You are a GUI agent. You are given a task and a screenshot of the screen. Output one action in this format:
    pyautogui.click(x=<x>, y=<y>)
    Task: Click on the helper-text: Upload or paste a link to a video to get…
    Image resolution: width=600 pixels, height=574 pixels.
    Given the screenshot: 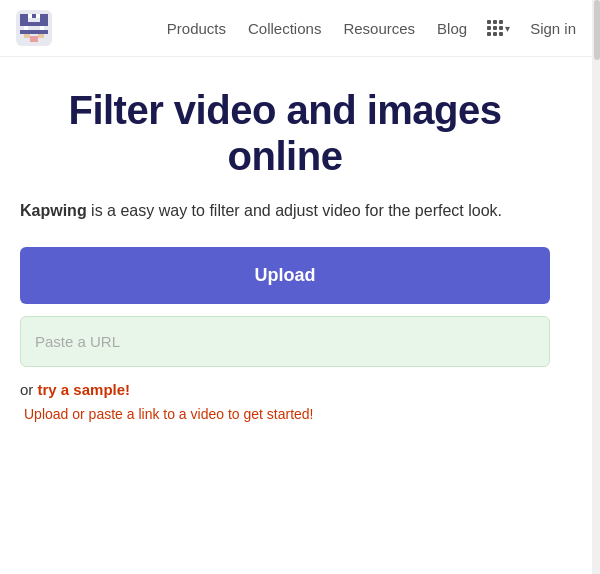 What is the action you would take?
    pyautogui.click(x=285, y=414)
    